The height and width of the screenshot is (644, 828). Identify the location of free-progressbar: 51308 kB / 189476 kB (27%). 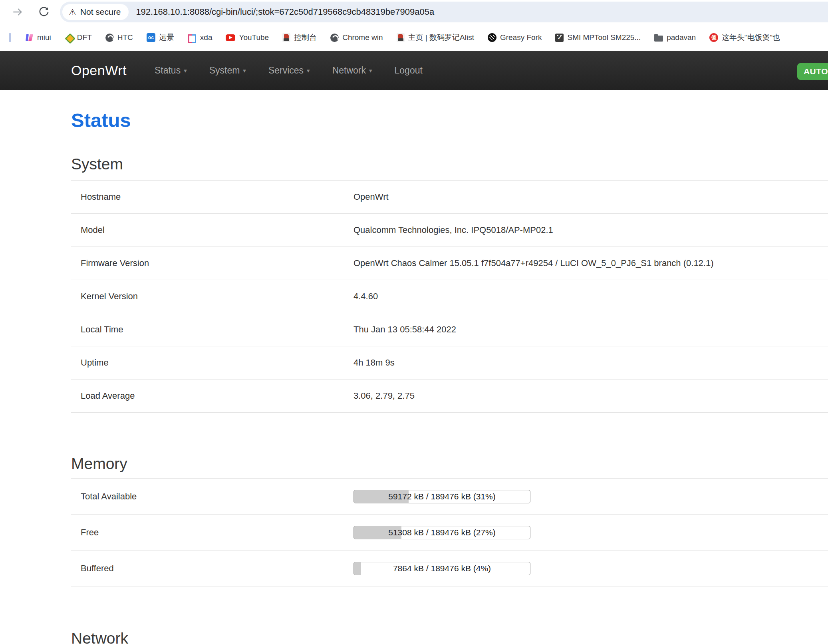
(442, 533).